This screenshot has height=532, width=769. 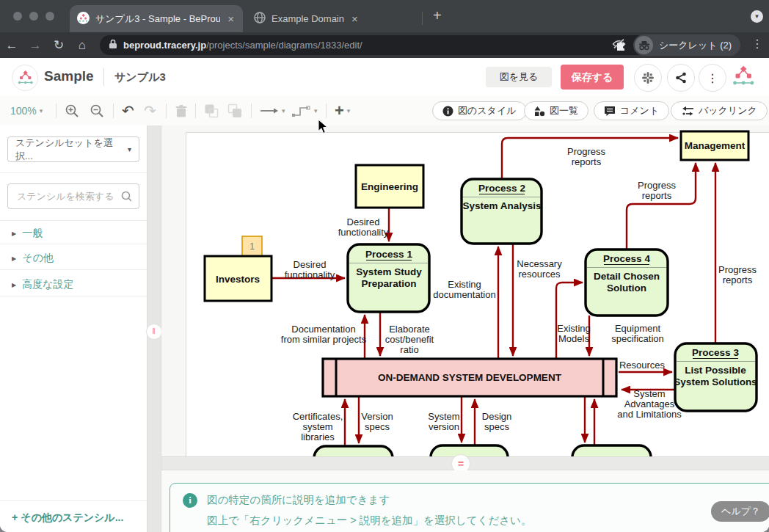 I want to click on zoom-out-button, so click(x=97, y=111).